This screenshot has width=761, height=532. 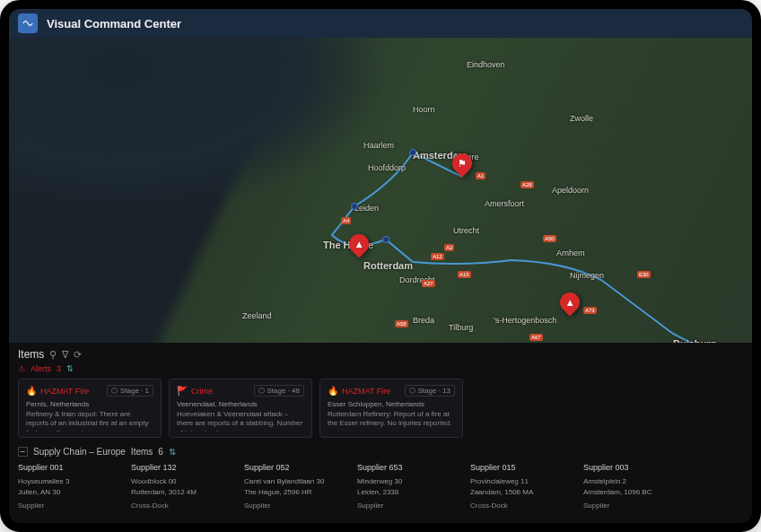 What do you see at coordinates (387, 168) in the screenshot?
I see `city-label: Hoofddorp` at bounding box center [387, 168].